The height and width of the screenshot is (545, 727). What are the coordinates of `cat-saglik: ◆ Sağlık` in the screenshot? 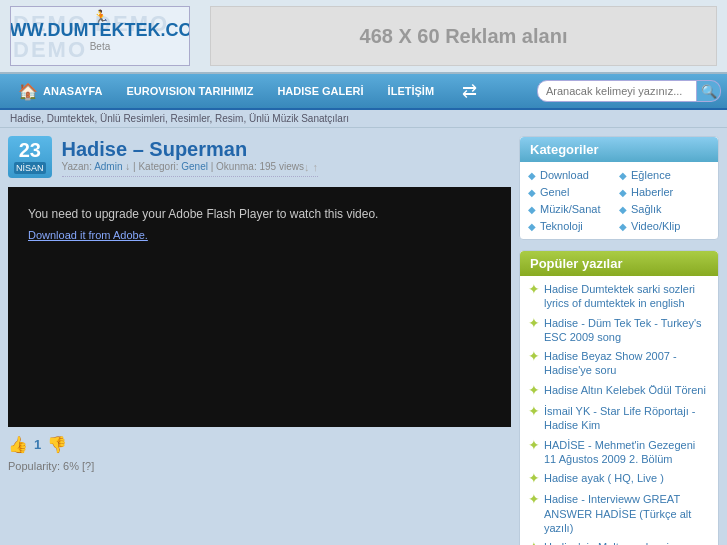 It's located at (664, 209).